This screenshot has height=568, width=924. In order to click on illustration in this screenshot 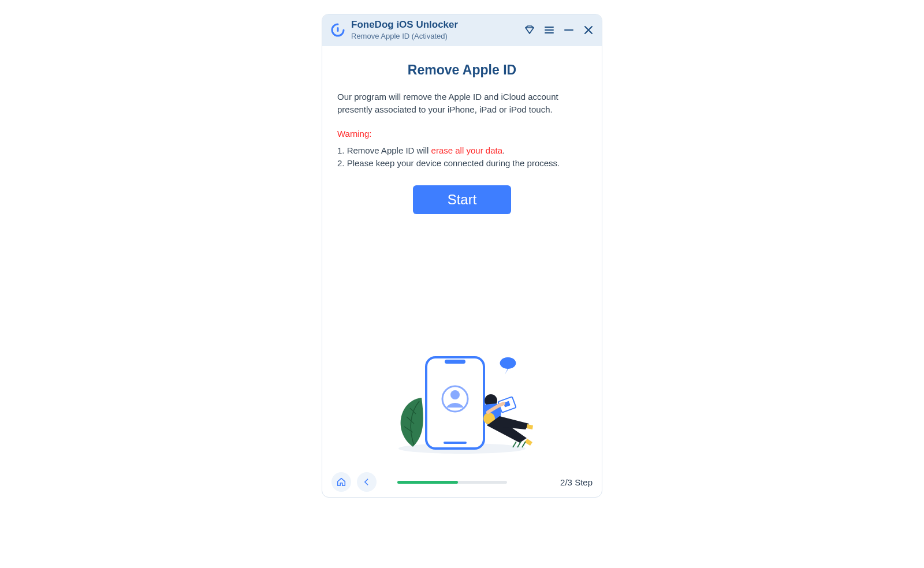, I will do `click(462, 341)`.